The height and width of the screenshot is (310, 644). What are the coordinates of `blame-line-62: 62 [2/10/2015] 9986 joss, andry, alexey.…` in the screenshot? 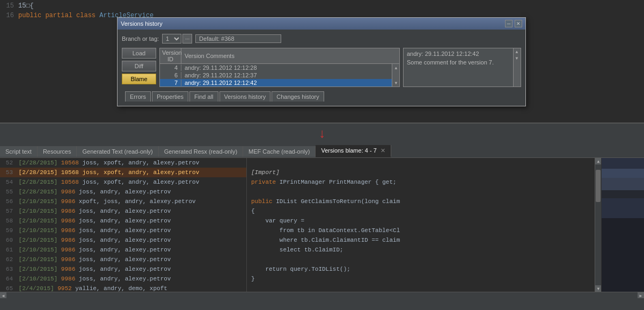 It's located at (123, 259).